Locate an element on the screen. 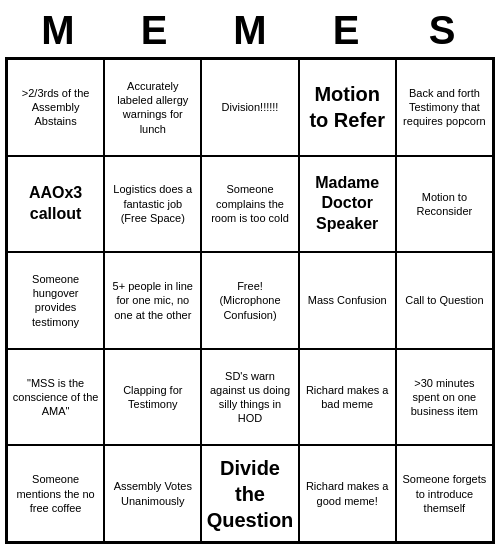  bingo-cell-4-2: Divide the Question is located at coordinates (250, 494).